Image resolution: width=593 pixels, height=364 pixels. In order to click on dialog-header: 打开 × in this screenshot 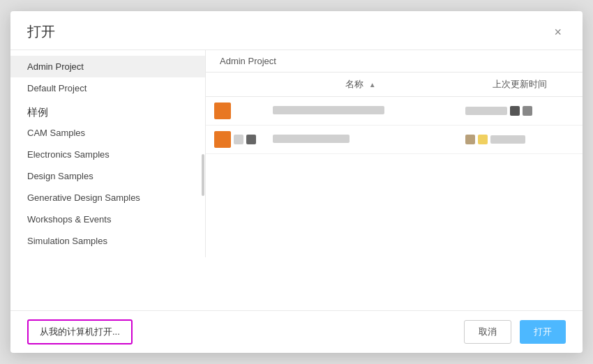, I will do `click(296, 31)`.